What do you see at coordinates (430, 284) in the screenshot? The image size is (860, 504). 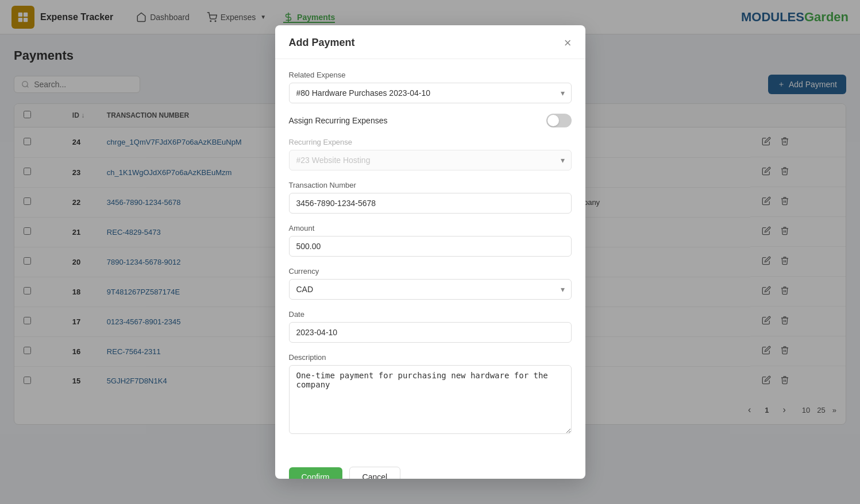 I see `currency-group: Currency CAD USD EUR GBP ▾` at bounding box center [430, 284].